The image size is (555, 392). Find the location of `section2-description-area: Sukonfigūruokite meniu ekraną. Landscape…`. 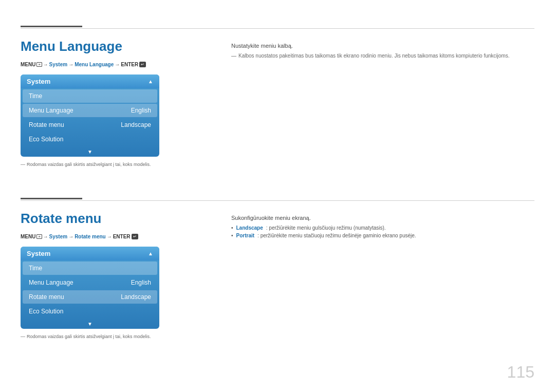

section2-description-area: Sukonfigūruokite meniu ekraną. Landscape… is located at coordinates (383, 223).